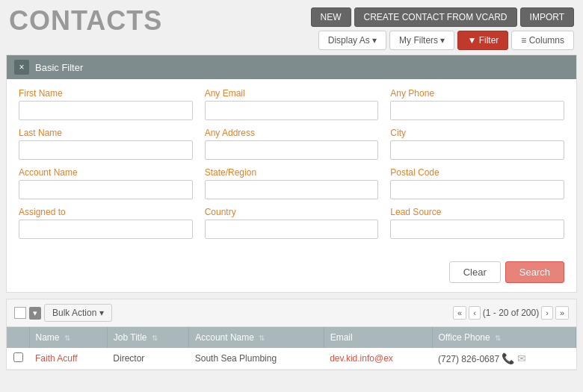 The height and width of the screenshot is (392, 583). What do you see at coordinates (292, 105) in the screenshot?
I see `filter-field-any-email: Any Email` at bounding box center [292, 105].